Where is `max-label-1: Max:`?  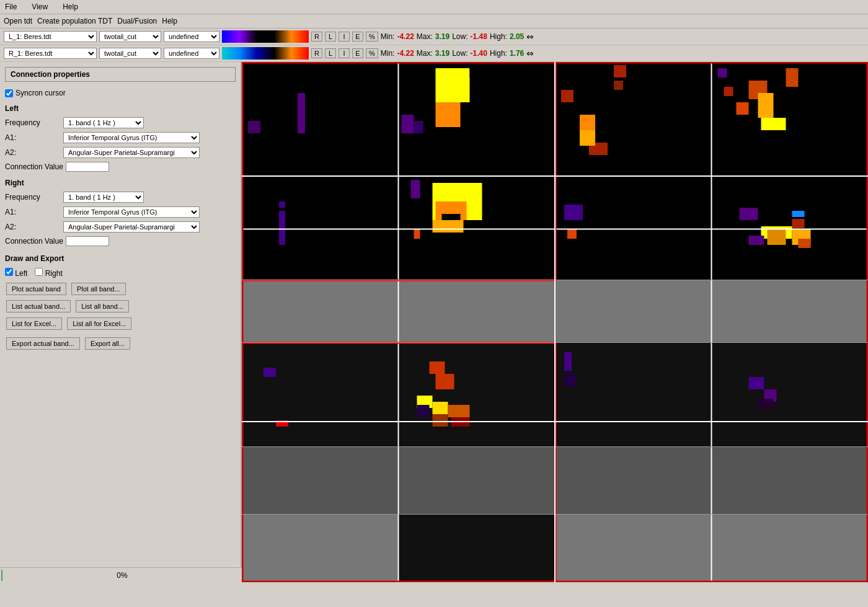 max-label-1: Max: is located at coordinates (425, 37).